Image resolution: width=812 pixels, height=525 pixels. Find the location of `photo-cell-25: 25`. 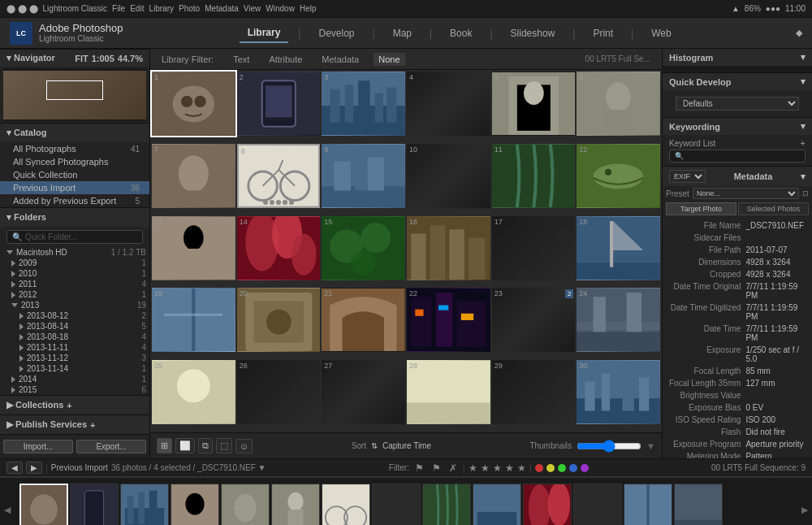

photo-cell-25: 25 is located at coordinates (193, 392).